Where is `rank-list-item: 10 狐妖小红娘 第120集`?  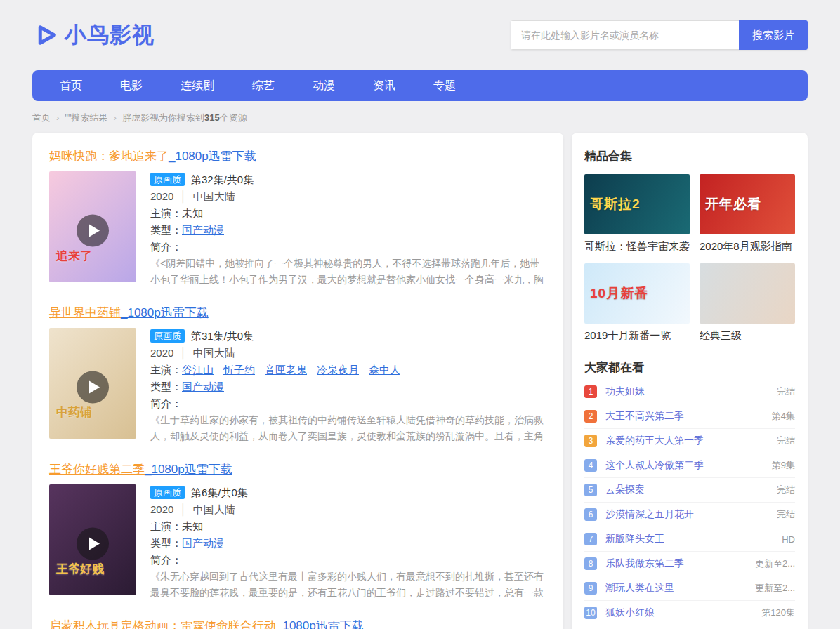
rank-list-item: 10 狐妖小红娘 第120集 is located at coordinates (690, 613).